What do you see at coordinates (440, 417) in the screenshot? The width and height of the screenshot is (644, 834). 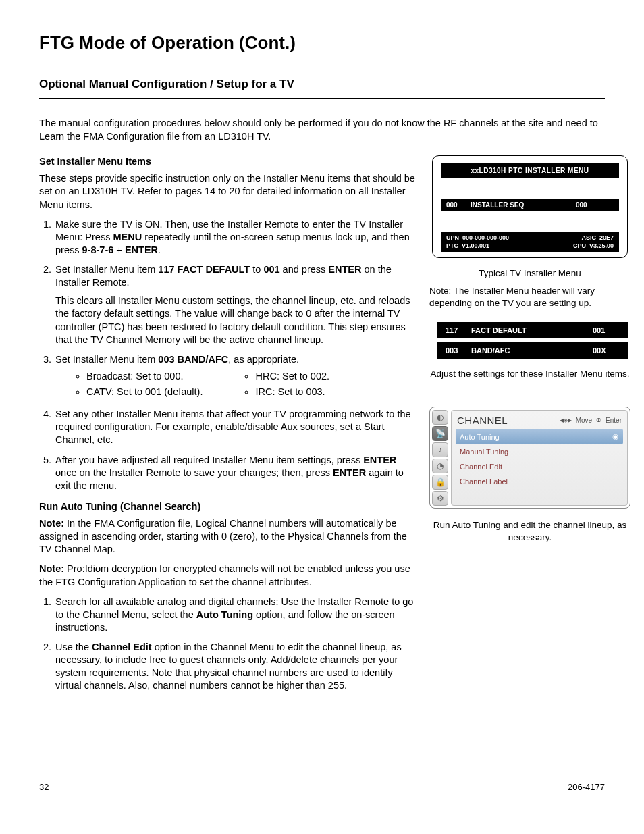 I see `picture-icon: ◐` at bounding box center [440, 417].